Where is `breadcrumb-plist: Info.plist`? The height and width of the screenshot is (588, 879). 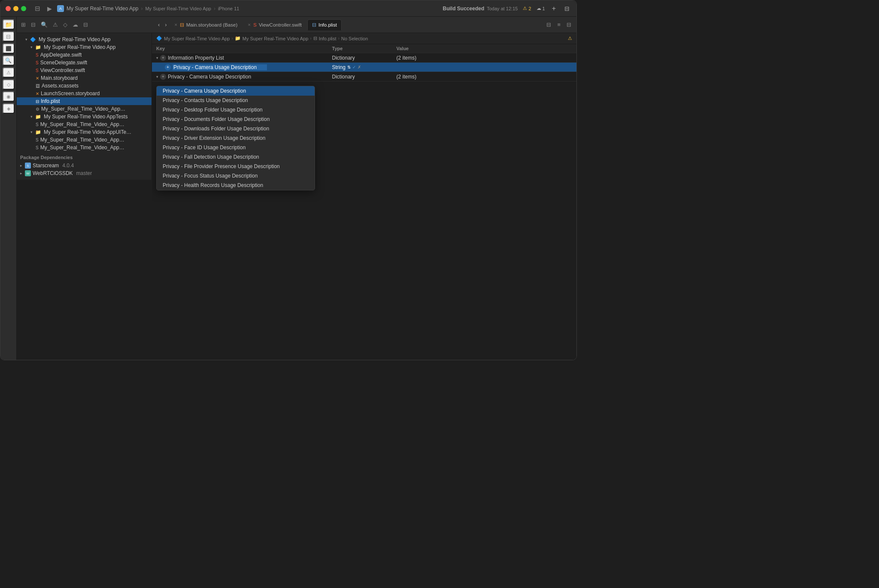
breadcrumb-plist: Info.plist is located at coordinates (328, 39).